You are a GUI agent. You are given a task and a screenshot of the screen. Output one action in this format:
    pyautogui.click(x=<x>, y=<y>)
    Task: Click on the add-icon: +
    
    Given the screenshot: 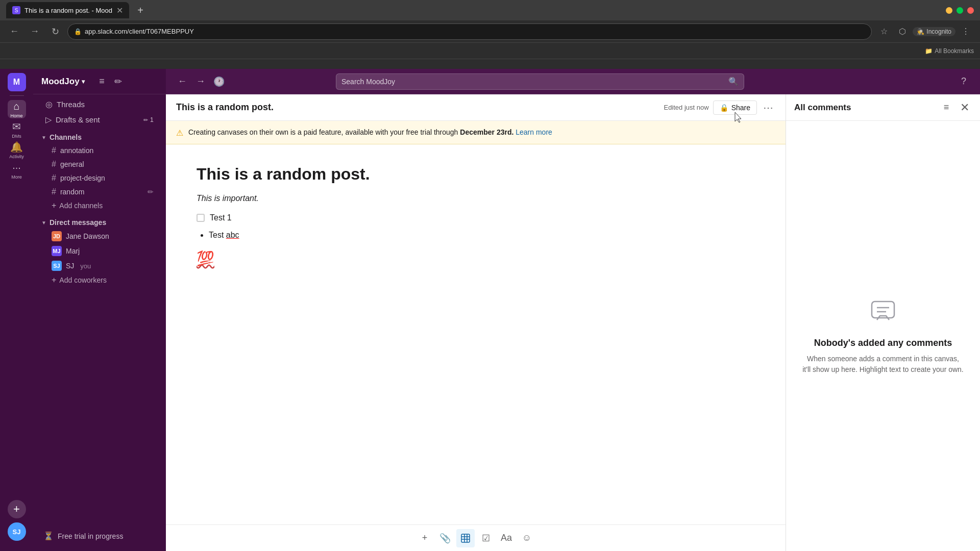 What is the action you would take?
    pyautogui.click(x=54, y=206)
    